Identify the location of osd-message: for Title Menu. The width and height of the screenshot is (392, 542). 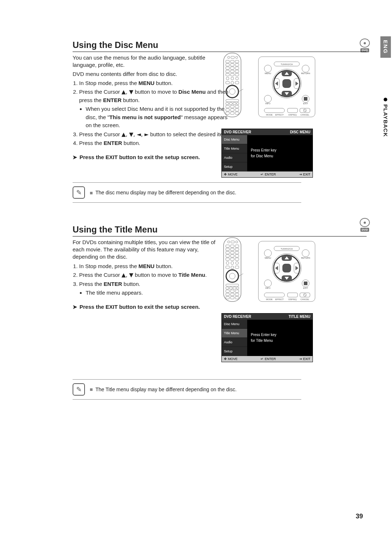
(282, 341).